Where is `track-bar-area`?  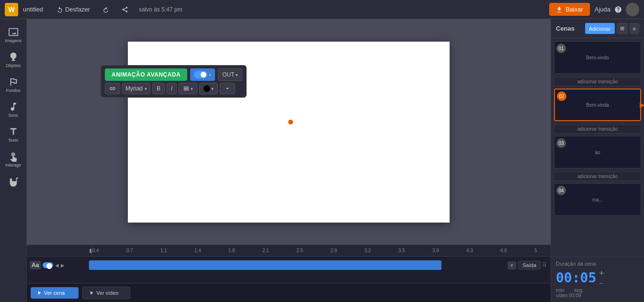
track-bar-area is located at coordinates (296, 265).